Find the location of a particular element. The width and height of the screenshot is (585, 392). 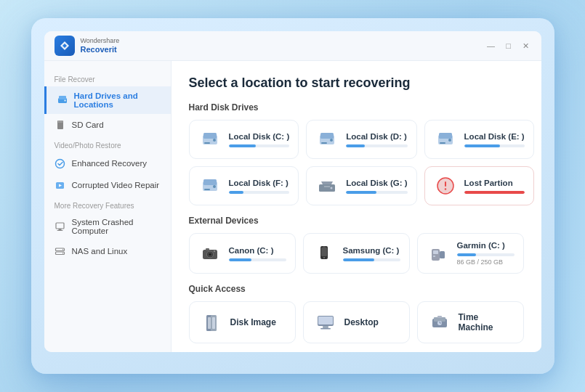

app-logo is located at coordinates (65, 46).